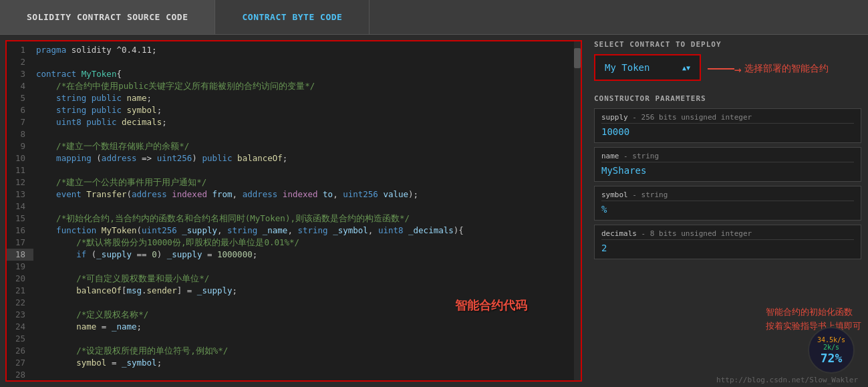  I want to click on code-line: 5 string public name;, so click(294, 98).